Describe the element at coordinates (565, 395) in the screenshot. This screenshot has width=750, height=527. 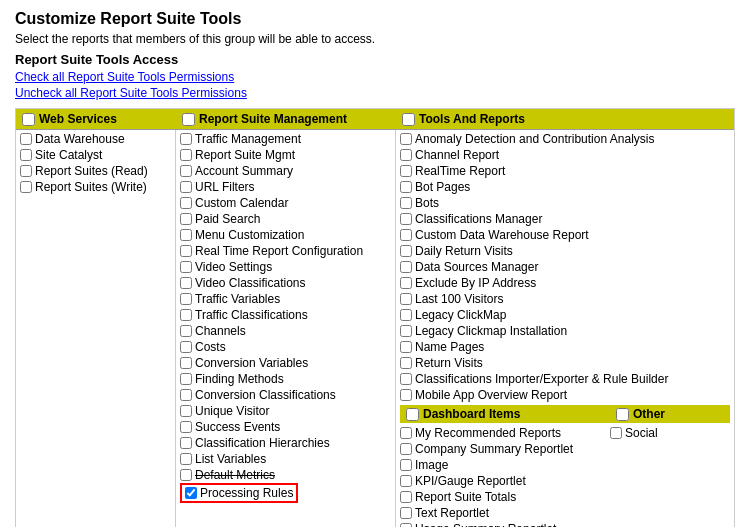
I see `list-item: Mobile App Overview Report` at that location.